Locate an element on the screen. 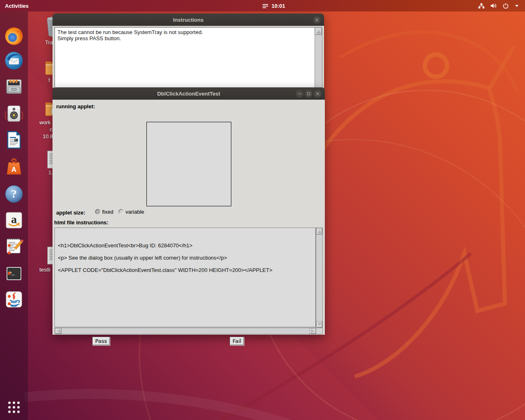  vertical-scrollbar is located at coordinates (319, 278).